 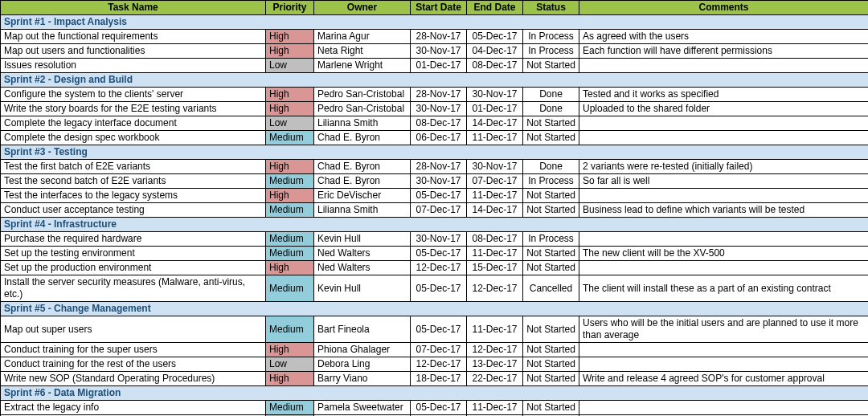 I want to click on cell-comments: Tested and it works as specified, so click(x=724, y=95).